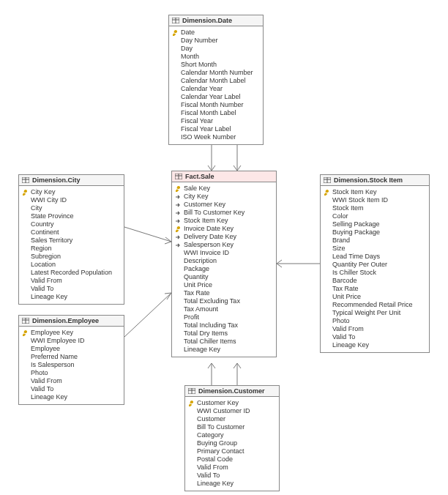 This screenshot has height=495, width=448. What do you see at coordinates (375, 217) in the screenshot?
I see `table-column: Color` at bounding box center [375, 217].